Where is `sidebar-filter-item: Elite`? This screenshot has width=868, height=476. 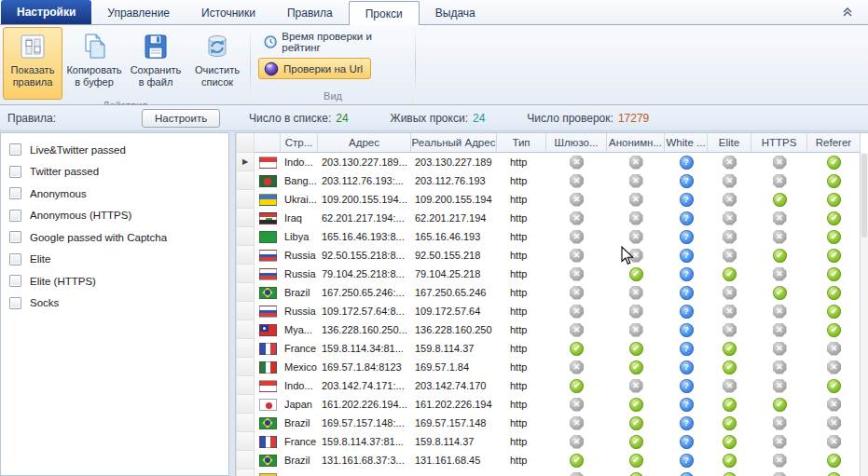
sidebar-filter-item: Elite is located at coordinates (115, 260).